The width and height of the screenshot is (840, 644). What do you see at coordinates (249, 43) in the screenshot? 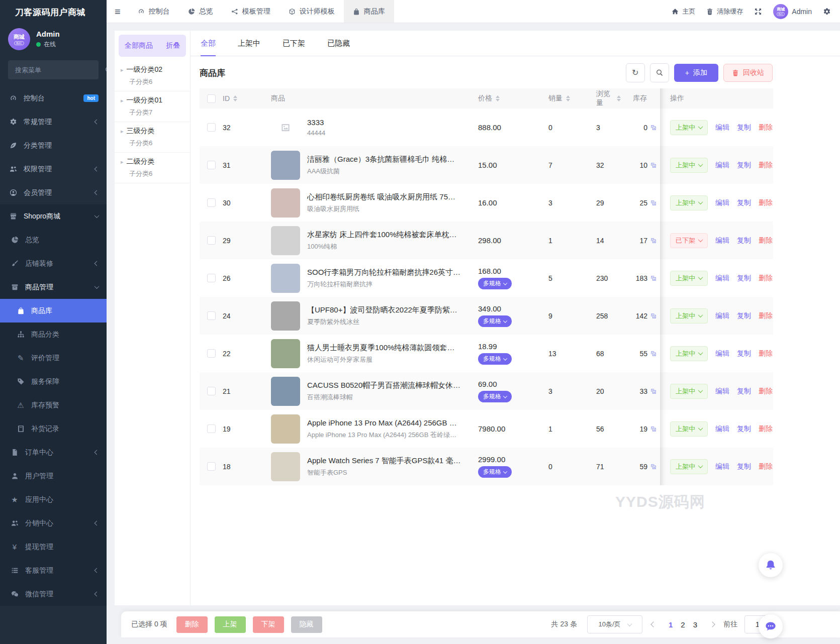
I see `status-tab: 上架中` at bounding box center [249, 43].